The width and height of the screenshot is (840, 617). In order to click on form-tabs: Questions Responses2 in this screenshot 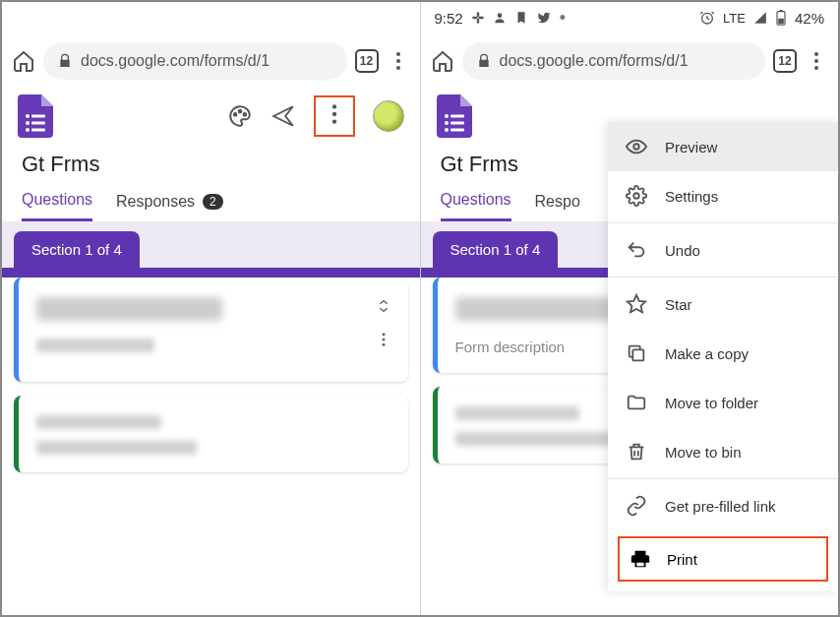, I will do `click(210, 199)`.